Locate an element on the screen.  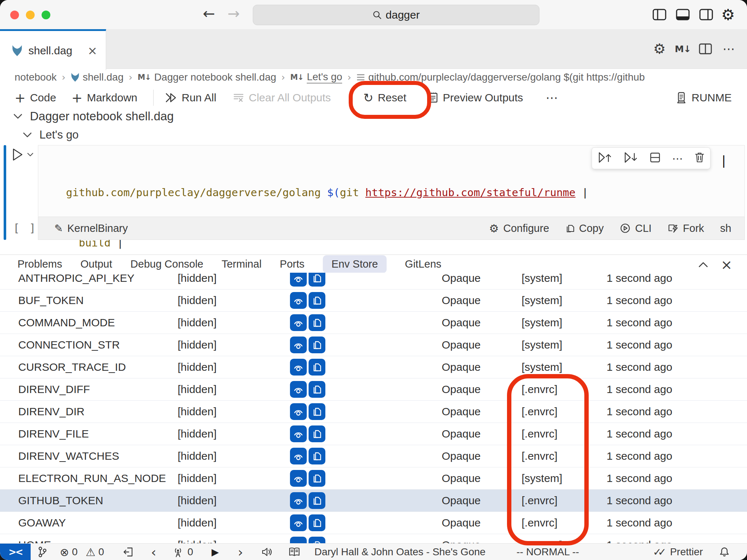
table-row: DIRENV_WATCHES [hidden] Opaque [.envrc] … is located at coordinates (374, 456).